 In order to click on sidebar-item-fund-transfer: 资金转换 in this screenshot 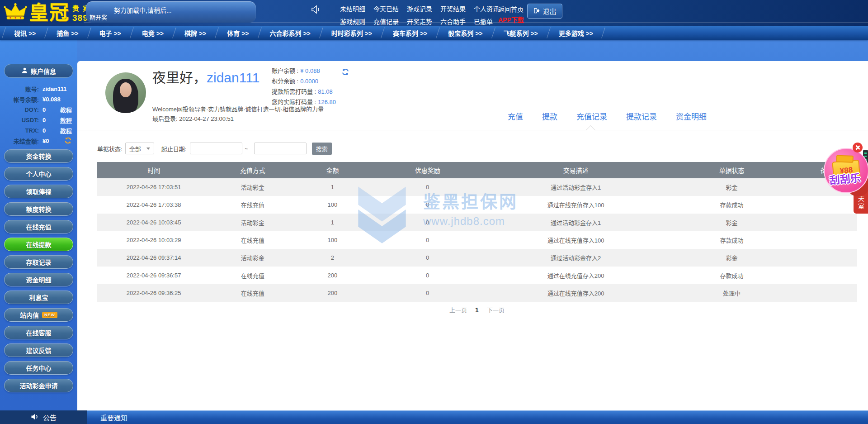, I will do `click(39, 156)`.